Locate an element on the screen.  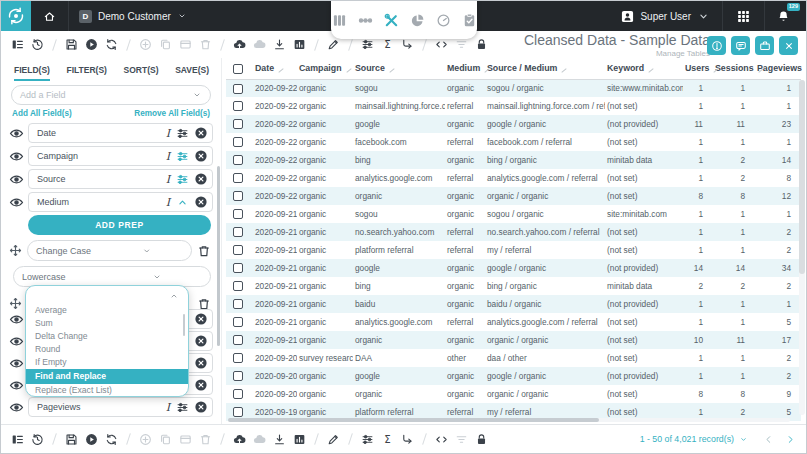
table-horizontal-scrollbar is located at coordinates (509, 420).